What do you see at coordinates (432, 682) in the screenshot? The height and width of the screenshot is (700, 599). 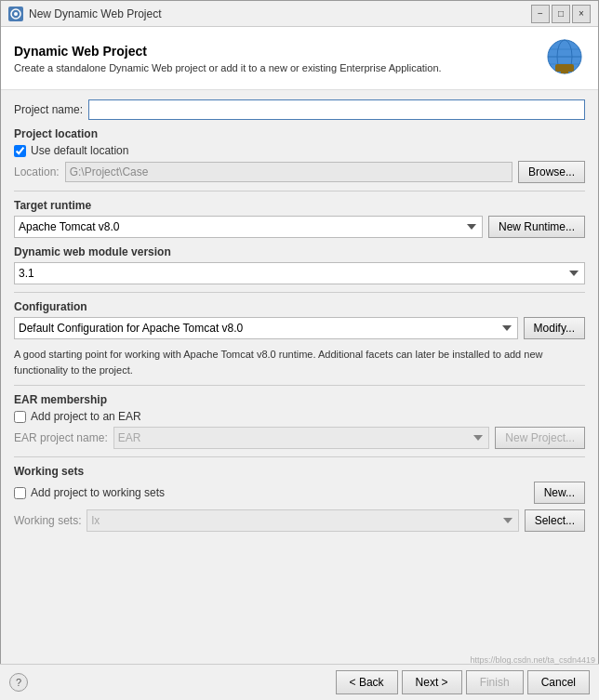 I see `next-button: Next >` at bounding box center [432, 682].